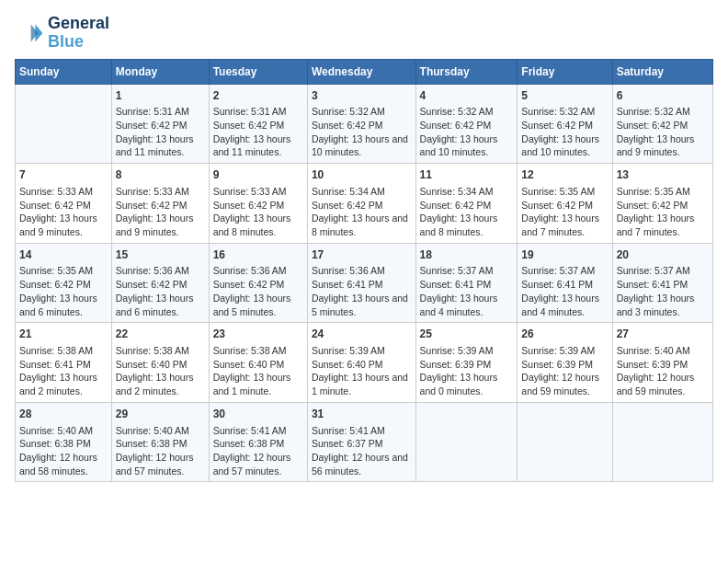 The width and height of the screenshot is (728, 563). What do you see at coordinates (663, 175) in the screenshot?
I see `day-number: 13` at bounding box center [663, 175].